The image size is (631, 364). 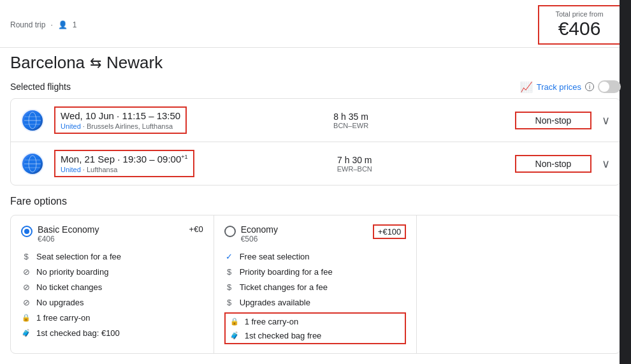 What do you see at coordinates (570, 87) in the screenshot?
I see `track-prices-area: 📈 Track prices i` at bounding box center [570, 87].